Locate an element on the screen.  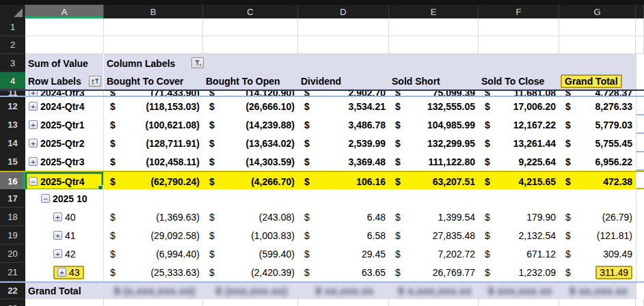
row-labels-sort-filter-button is located at coordinates (95, 81).